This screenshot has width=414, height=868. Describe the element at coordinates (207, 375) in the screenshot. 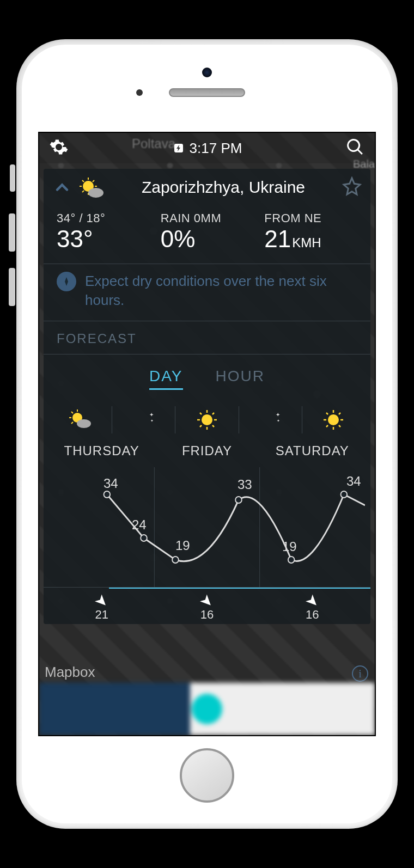

I see `forecast-tabs: DAY HOUR` at that location.